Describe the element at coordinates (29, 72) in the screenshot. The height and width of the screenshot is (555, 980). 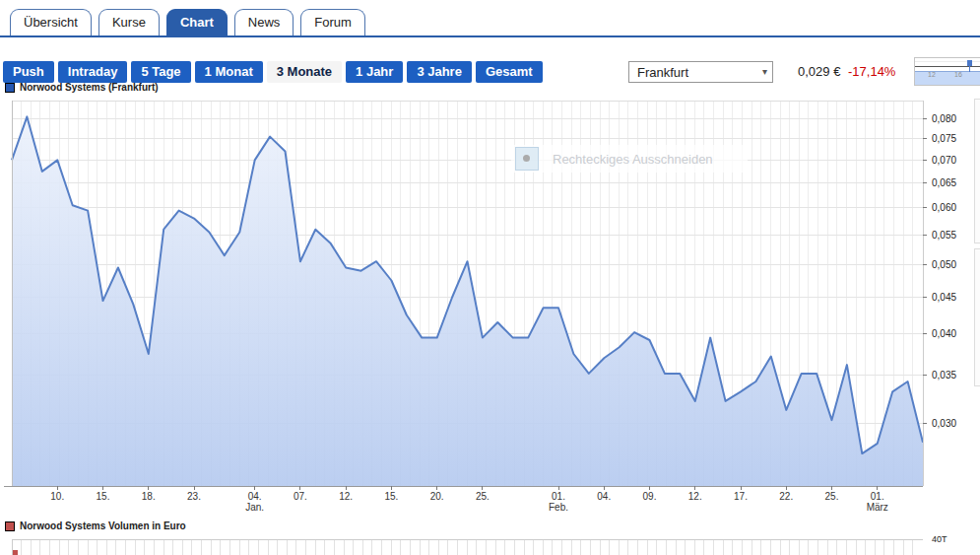
I see `range-push: Push` at that location.